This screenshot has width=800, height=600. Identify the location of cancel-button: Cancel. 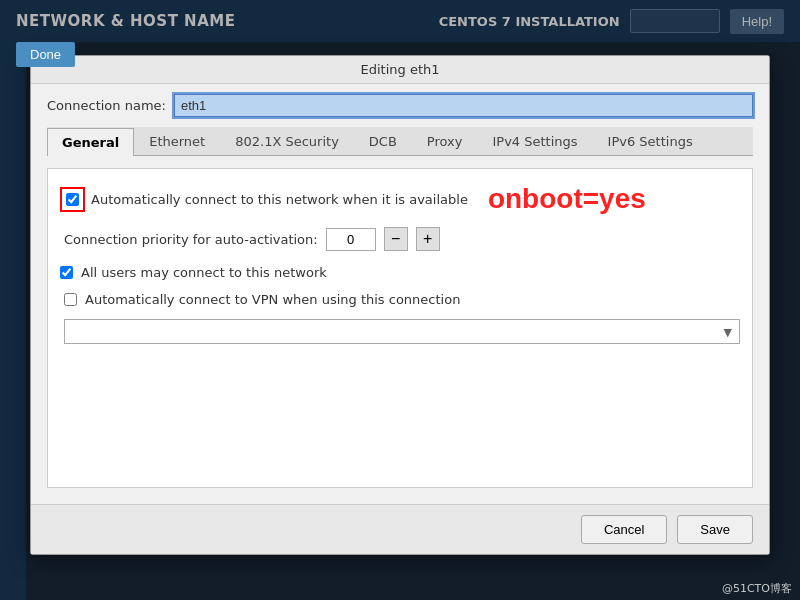
(624, 530).